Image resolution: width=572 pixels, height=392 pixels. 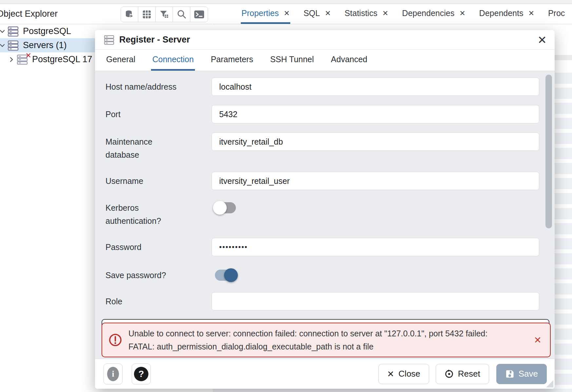 What do you see at coordinates (130, 14) in the screenshot?
I see `database-execute-button` at bounding box center [130, 14].